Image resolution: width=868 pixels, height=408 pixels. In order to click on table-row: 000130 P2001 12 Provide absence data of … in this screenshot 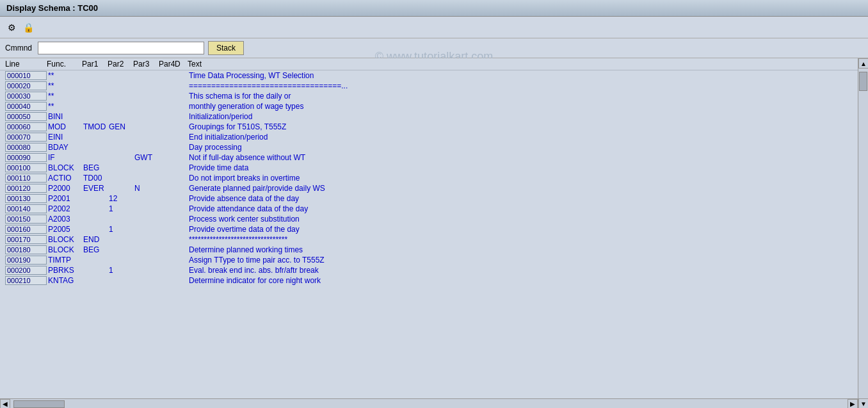, I will do `click(434, 199)`.